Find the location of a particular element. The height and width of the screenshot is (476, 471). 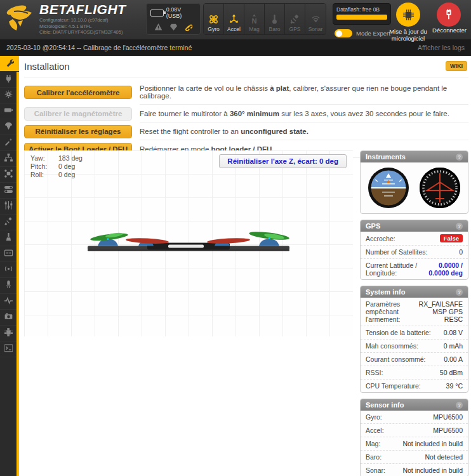

sidebar-item-setup is located at coordinates (10, 63).